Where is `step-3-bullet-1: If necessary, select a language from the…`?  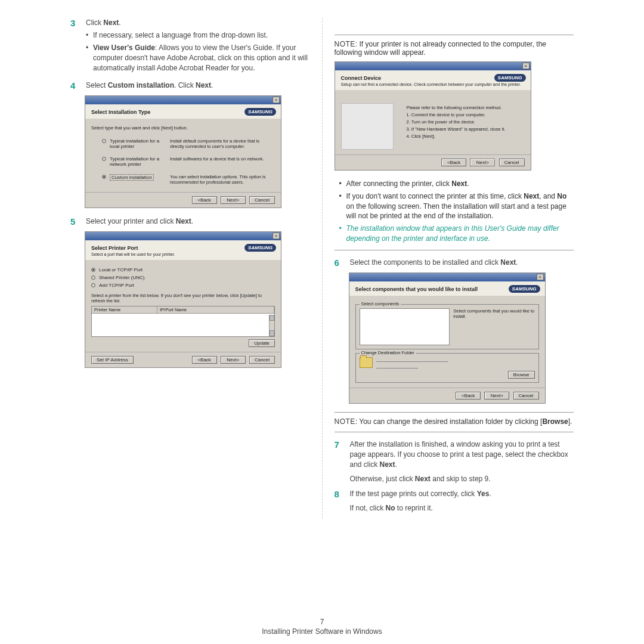
step-3-bullet-1: If necessary, select a language from the… is located at coordinates (198, 36).